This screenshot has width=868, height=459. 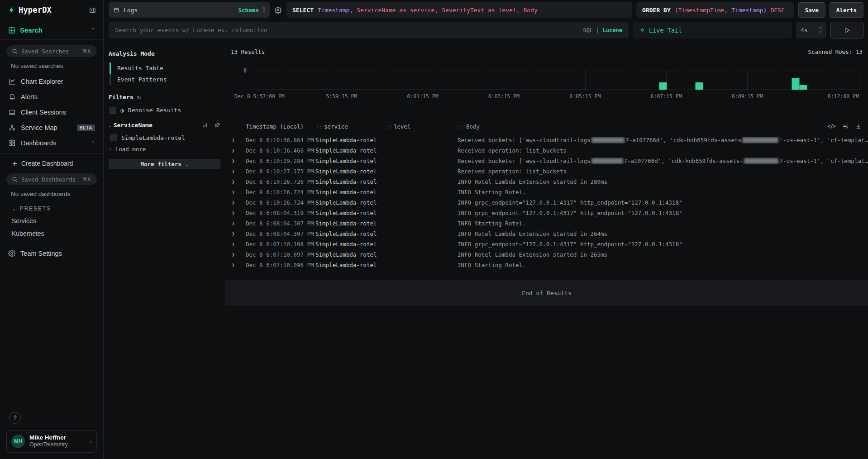 I want to click on table-row: ❯Dec 8 6:10:36.864 PMSimpleLambda-rotelR…, so click(x=547, y=140).